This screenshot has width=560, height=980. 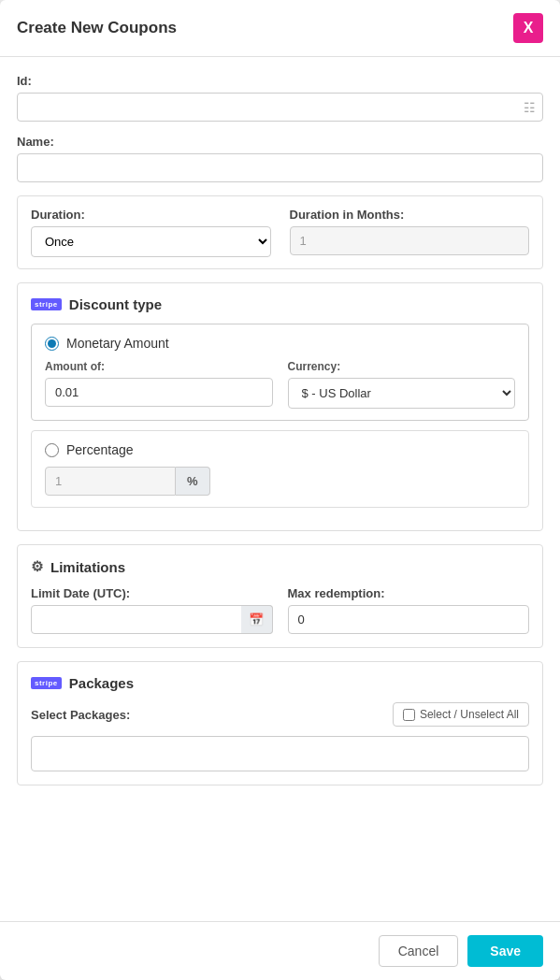 I want to click on currency-col: Currency: $ - US Dollar € - Euro £ - Bri…, so click(x=402, y=384).